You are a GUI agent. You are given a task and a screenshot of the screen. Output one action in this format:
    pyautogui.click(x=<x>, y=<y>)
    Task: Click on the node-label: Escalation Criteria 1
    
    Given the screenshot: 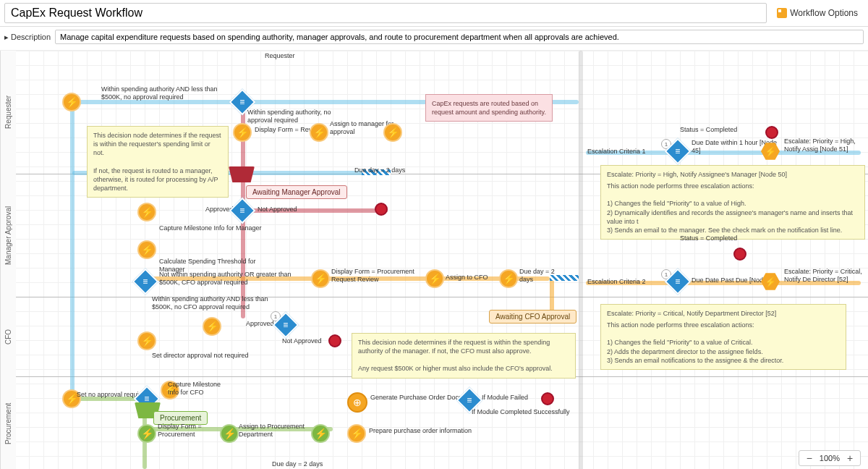 What is the action you would take?
    pyautogui.click(x=624, y=152)
    